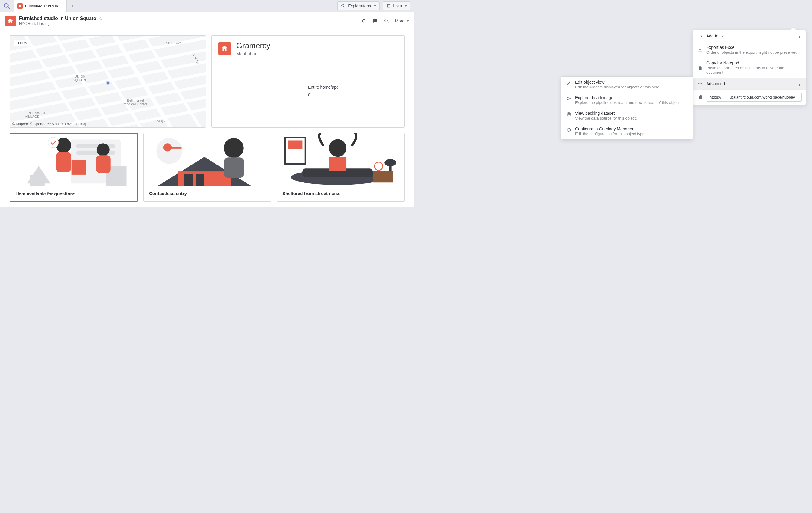 Image resolution: width=812 pixels, height=513 pixels. I want to click on refresh-button, so click(364, 21).